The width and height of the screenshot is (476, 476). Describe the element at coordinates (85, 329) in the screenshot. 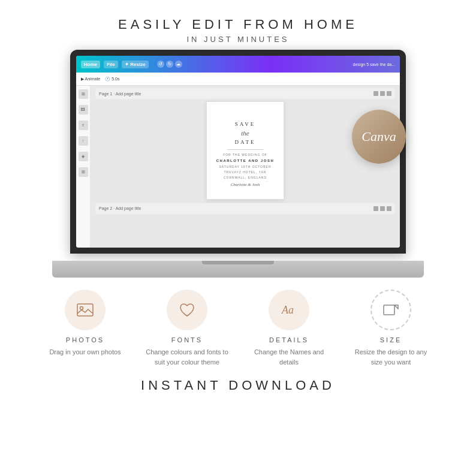

I see `feature-photos: PHOTOS Drag in your own photos` at that location.